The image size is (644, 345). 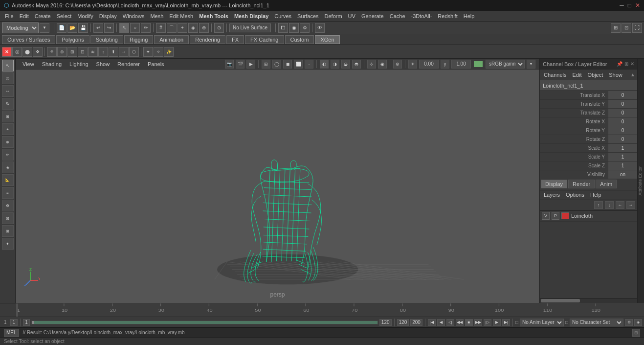 I want to click on channel-scale-z: Scale Z 1, so click(x=589, y=166).